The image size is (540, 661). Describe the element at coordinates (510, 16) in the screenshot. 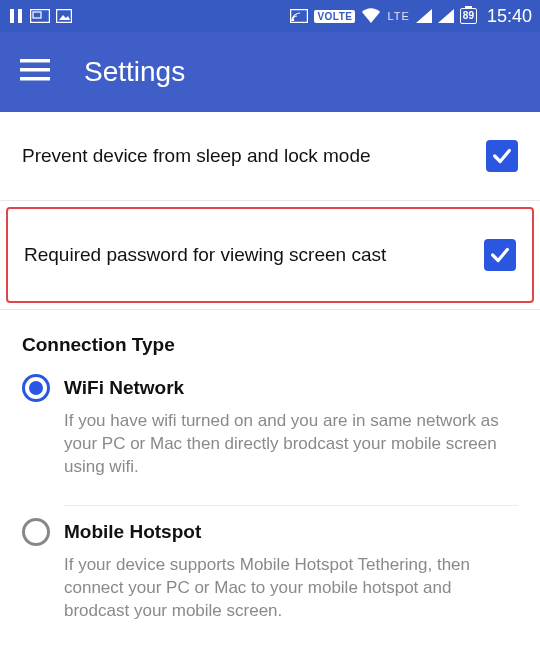

I see `clock: 15:40` at that location.